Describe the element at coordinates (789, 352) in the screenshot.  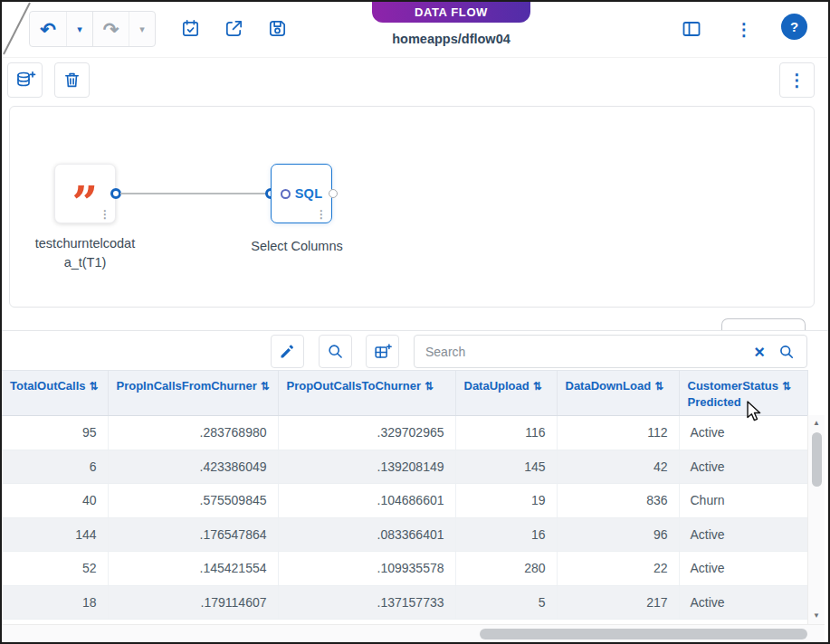
I see `search-button` at that location.